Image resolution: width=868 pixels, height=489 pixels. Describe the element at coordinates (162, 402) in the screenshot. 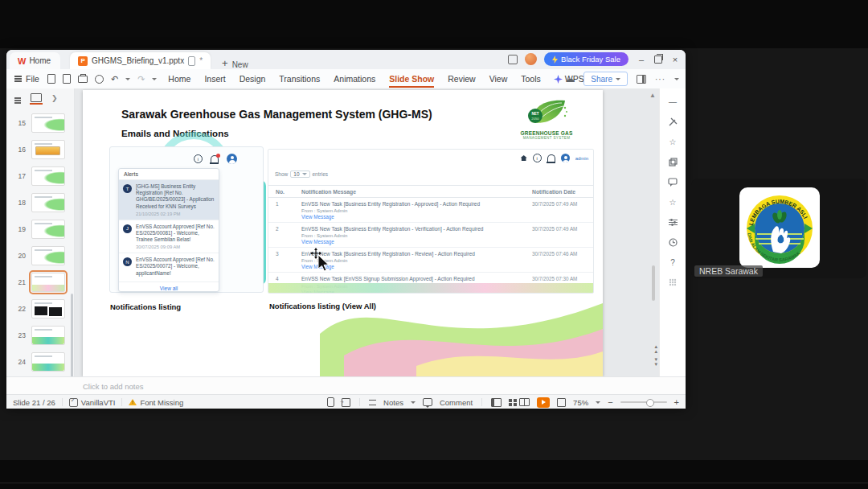

I see `font-missing-label: Font Missing` at that location.